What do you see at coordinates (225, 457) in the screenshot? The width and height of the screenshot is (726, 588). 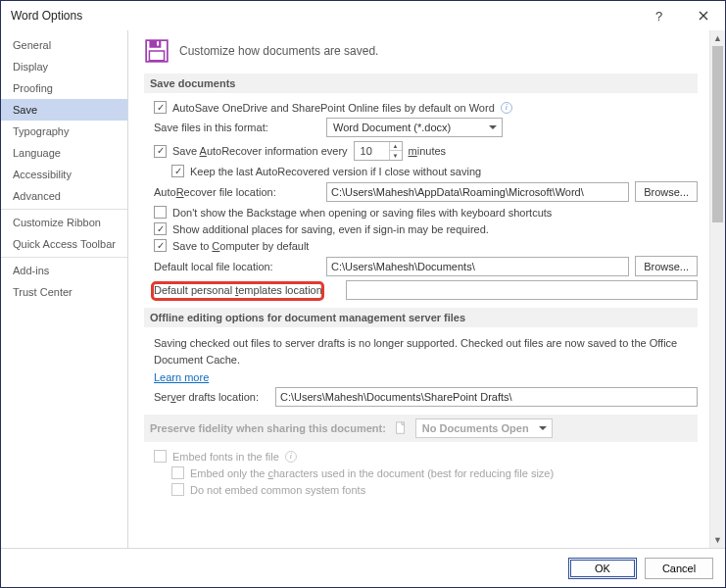 I see `embed-fonts-label: Embed fonts in the file i` at bounding box center [225, 457].